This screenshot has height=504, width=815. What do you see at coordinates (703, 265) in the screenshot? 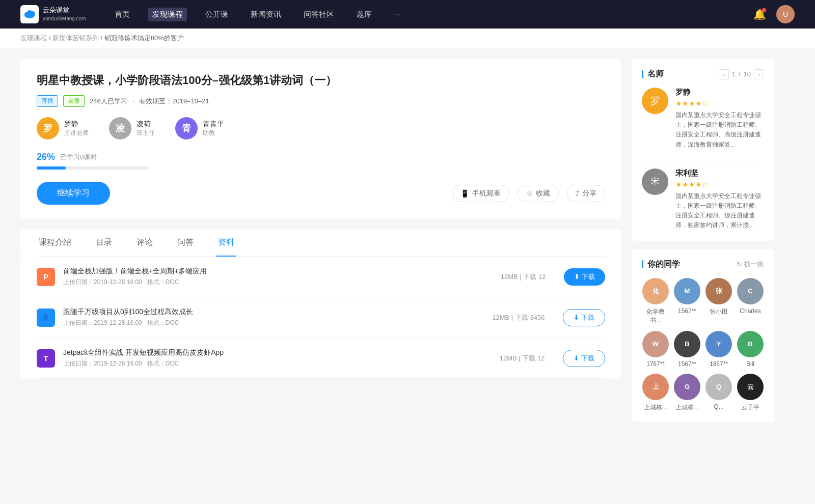
I see `classmates-panel-header: 你的同学 ↻ 换一换` at bounding box center [703, 265].